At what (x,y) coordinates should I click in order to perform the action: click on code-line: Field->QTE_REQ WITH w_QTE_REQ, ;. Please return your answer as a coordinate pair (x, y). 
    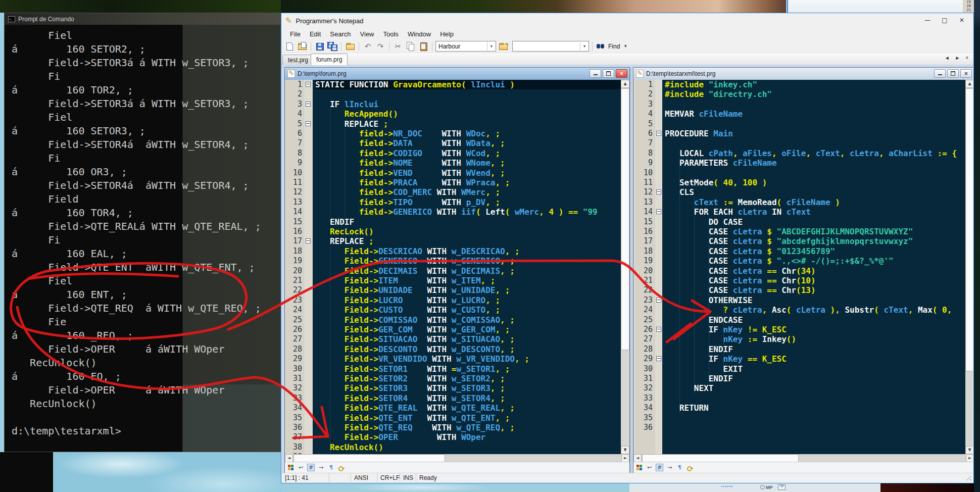
    Looking at the image, I should click on (468, 427).